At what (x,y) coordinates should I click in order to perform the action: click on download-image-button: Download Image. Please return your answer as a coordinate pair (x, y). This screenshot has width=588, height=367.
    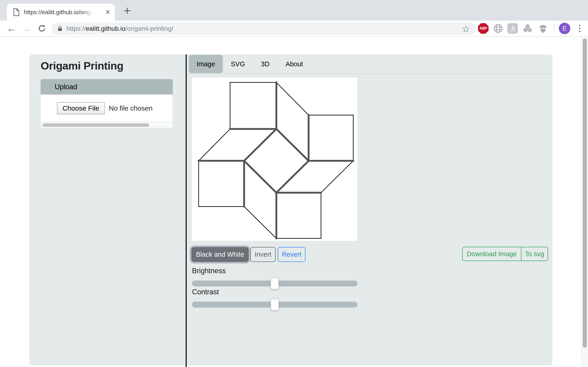
    Looking at the image, I should click on (492, 254).